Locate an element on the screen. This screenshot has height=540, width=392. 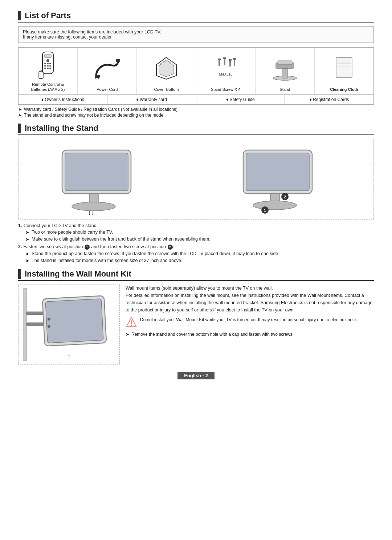
cover-bottom-icon is located at coordinates (166, 68).